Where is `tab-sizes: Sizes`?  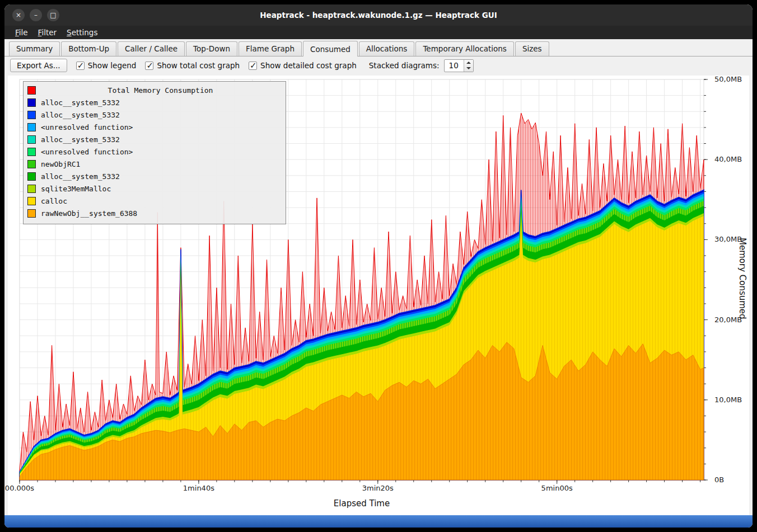 tab-sizes: Sizes is located at coordinates (532, 49).